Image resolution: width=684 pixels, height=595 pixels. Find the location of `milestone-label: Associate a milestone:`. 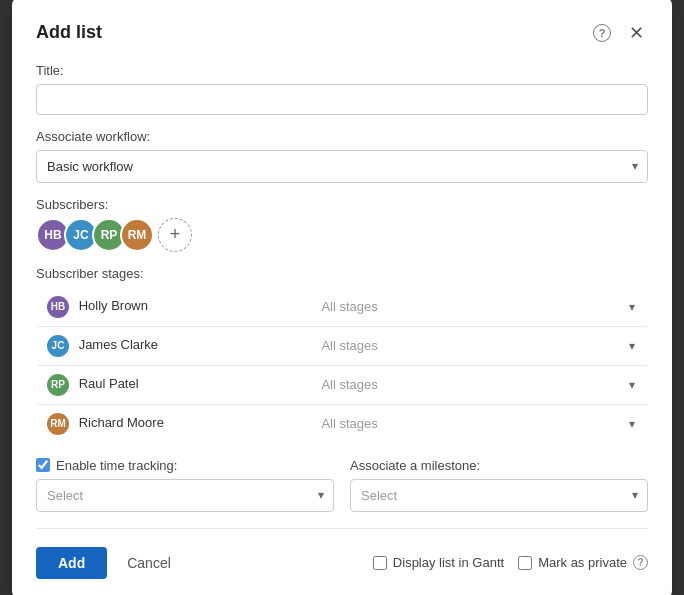

milestone-label: Associate a milestone: is located at coordinates (499, 466).